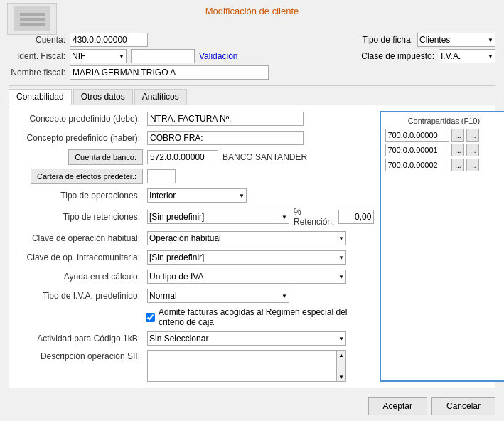 The image size is (504, 421). Describe the element at coordinates (79, 277) in the screenshot. I see `ayuda-calculo-label: Ayuda en el cálculo:` at that location.